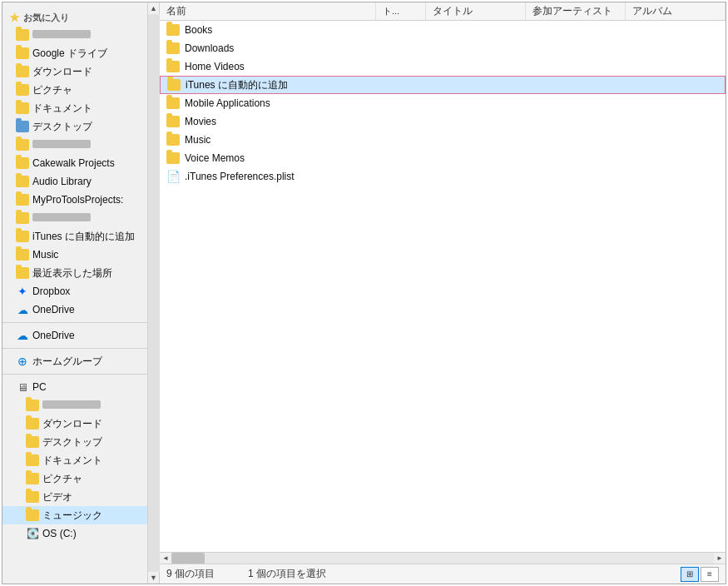 Image resolution: width=728 pixels, height=586 pixels. Describe the element at coordinates (62, 72) in the screenshot. I see `sidebar-download-label: ダウンロード` at that location.